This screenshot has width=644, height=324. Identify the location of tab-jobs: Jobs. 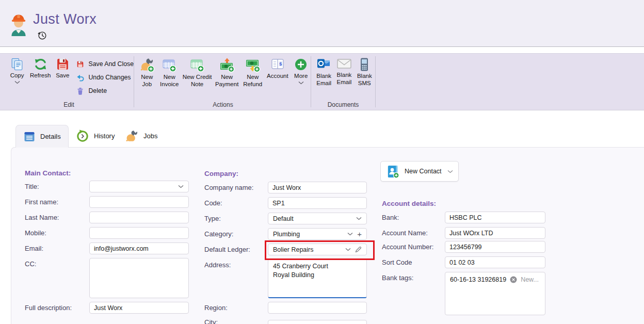
(141, 136).